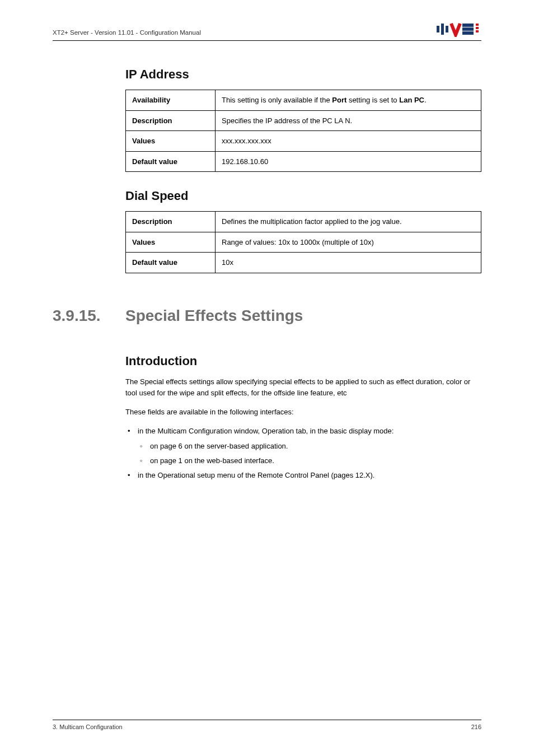  What do you see at coordinates (310, 461) in the screenshot?
I see `list-item: on page 1 on the web-based interface.` at bounding box center [310, 461].